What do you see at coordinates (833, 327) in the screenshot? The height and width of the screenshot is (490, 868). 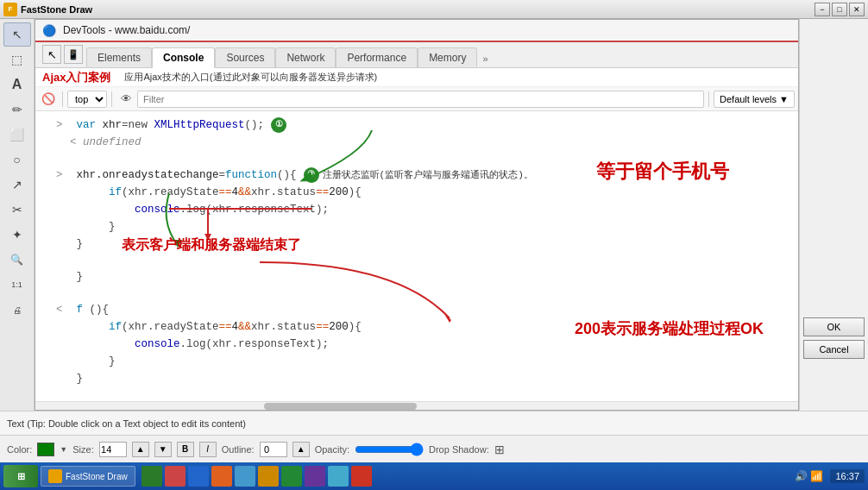 I see `ok-button: OK` at bounding box center [833, 327].